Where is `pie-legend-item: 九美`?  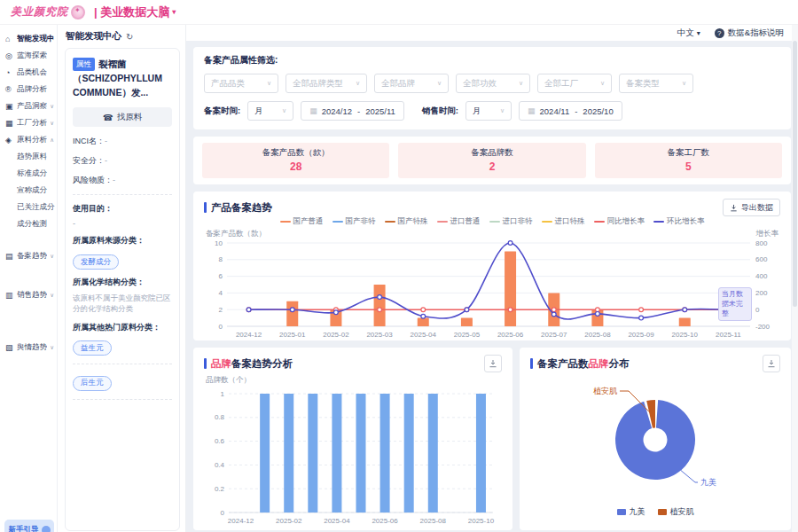 pie-legend-item: 九美 is located at coordinates (631, 512).